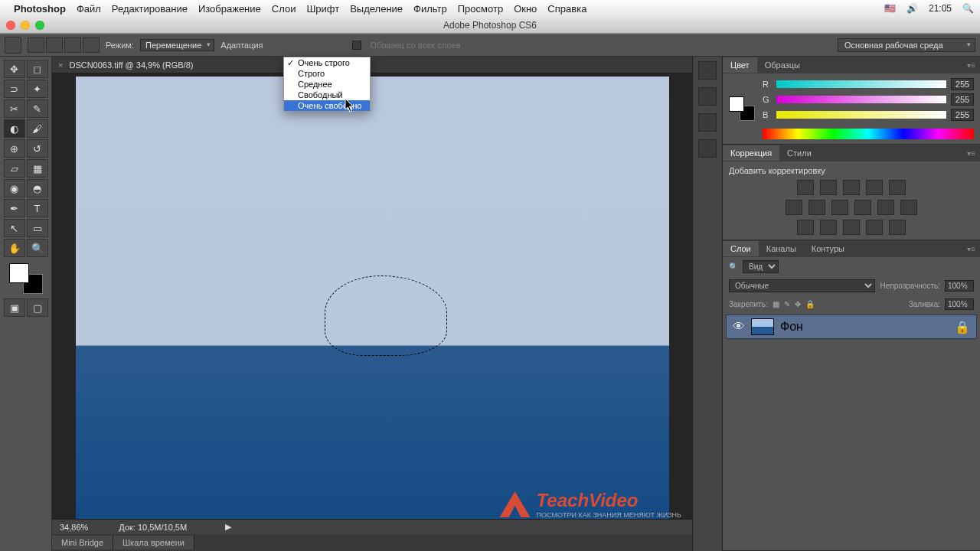  I want to click on adj-curves-icon, so click(851, 187).